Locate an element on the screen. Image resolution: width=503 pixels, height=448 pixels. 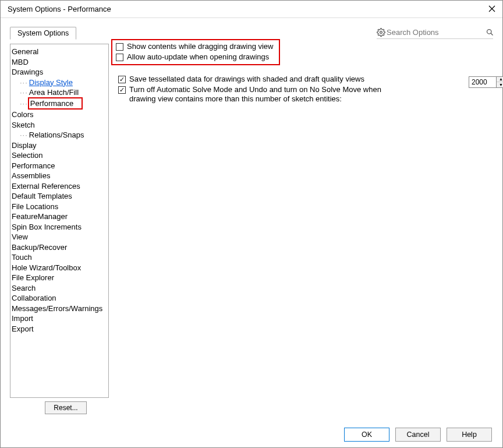
tree-hole-wizard: Hole Wizard/Toolbox is located at coordinates (58, 268).